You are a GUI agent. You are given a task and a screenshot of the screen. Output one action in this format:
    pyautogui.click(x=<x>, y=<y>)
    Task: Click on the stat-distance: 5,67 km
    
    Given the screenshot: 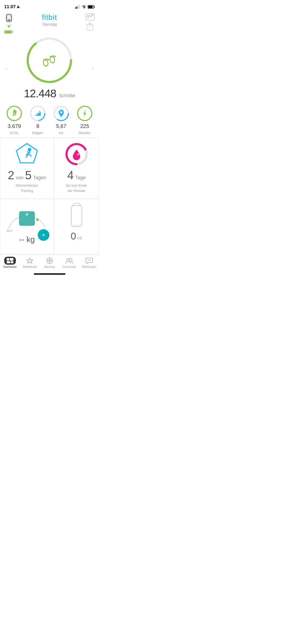 What is the action you would take?
    pyautogui.click(x=61, y=120)
    